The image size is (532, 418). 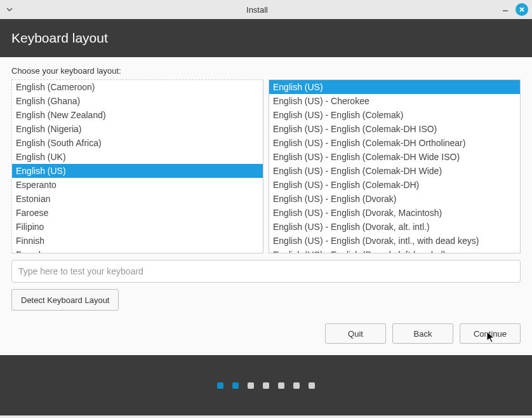 I want to click on window-title: Install, so click(x=257, y=10).